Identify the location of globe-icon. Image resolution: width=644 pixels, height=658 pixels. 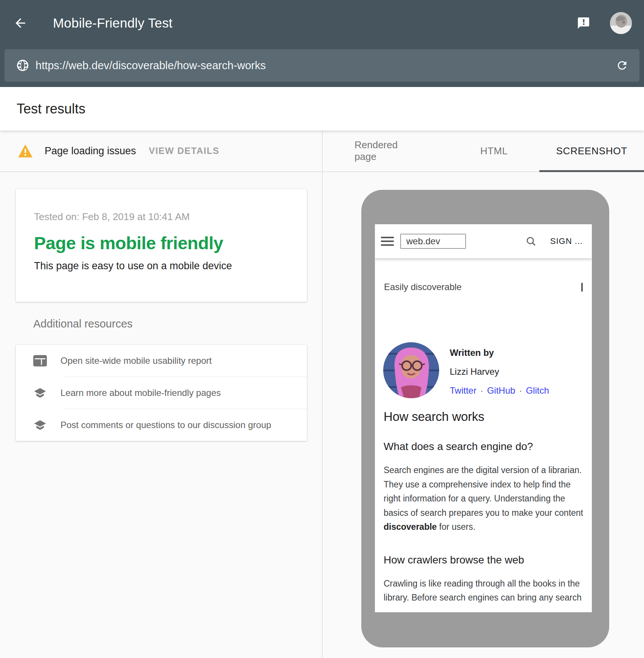
(23, 65).